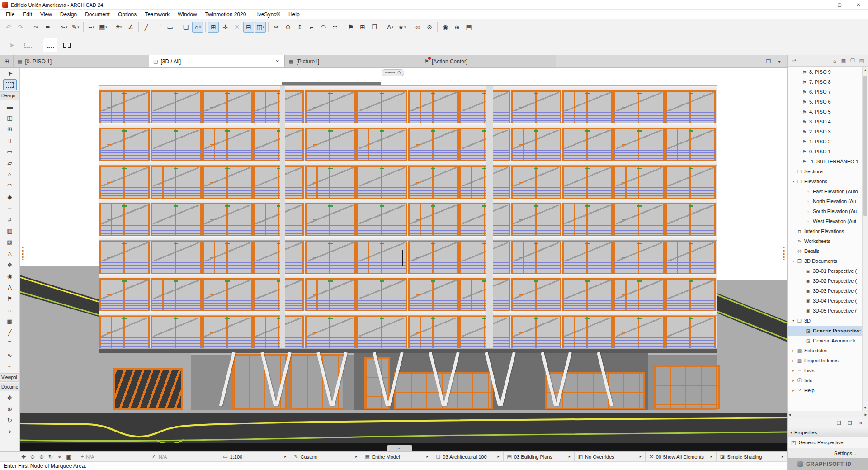 The width and height of the screenshot is (868, 470). What do you see at coordinates (390, 27) in the screenshot?
I see `text-style-icon: A▾` at bounding box center [390, 27].